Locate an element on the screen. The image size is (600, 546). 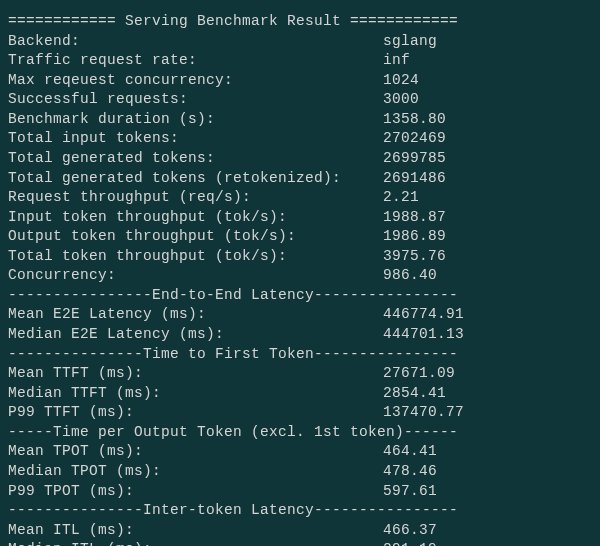
metric-value: 478.46 is located at coordinates (410, 472).